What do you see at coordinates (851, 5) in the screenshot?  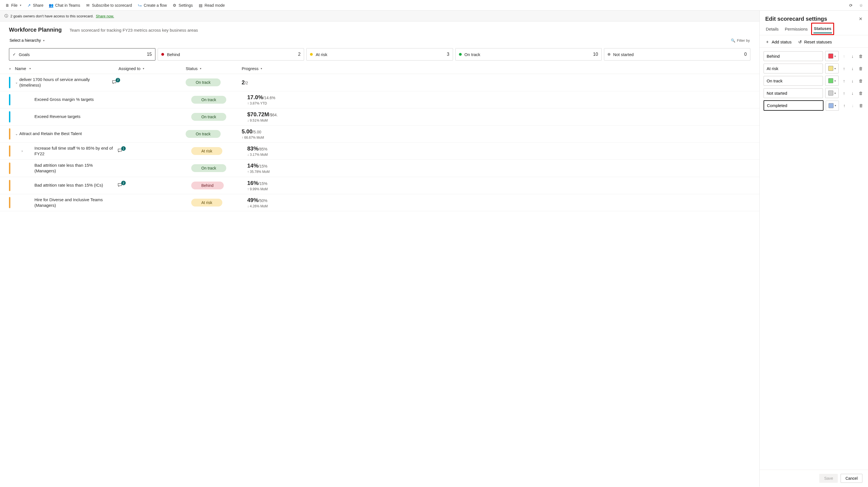 I see `refresh-button: ⟳` at bounding box center [851, 5].